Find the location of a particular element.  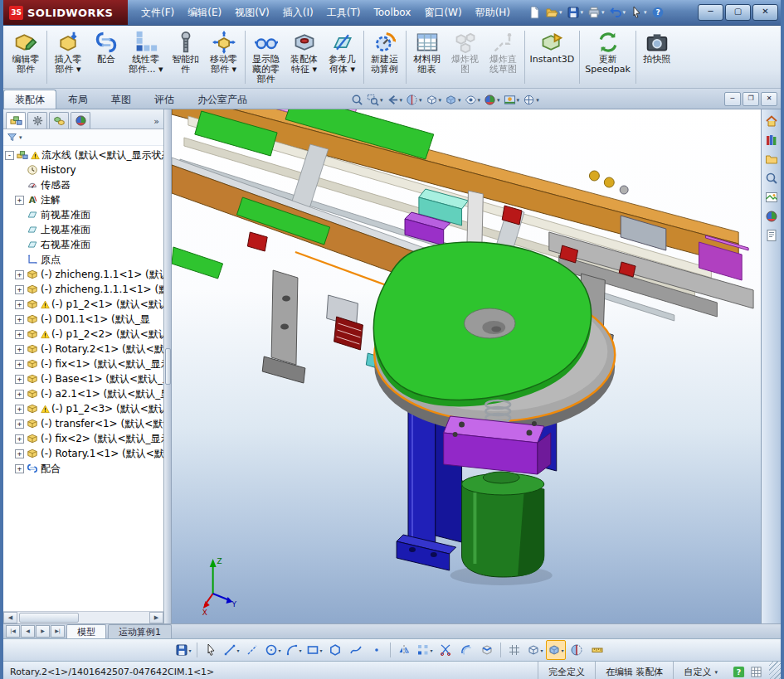

offset-button is located at coordinates (466, 650).